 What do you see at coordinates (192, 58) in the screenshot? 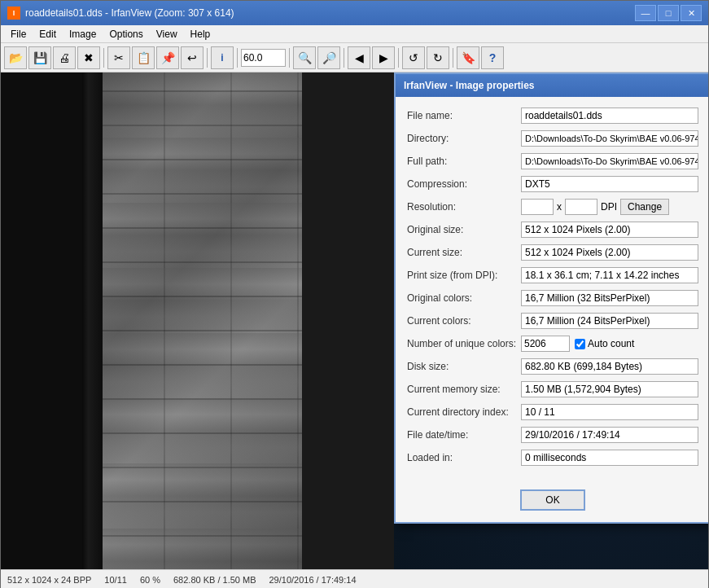
I see `toolbar-undo: ↩` at bounding box center [192, 58].